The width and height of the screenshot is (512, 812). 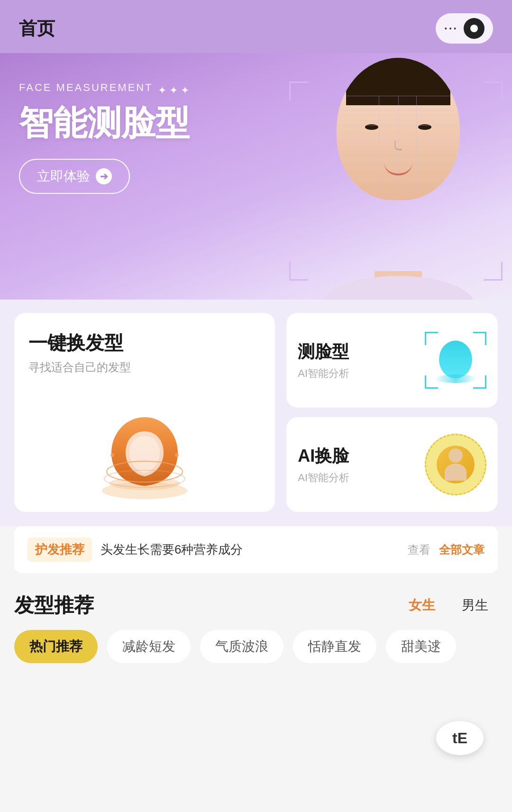 I want to click on cards-right: 测脸型 AI智能分析 AI换脸 AI智能分析, so click(x=392, y=412).